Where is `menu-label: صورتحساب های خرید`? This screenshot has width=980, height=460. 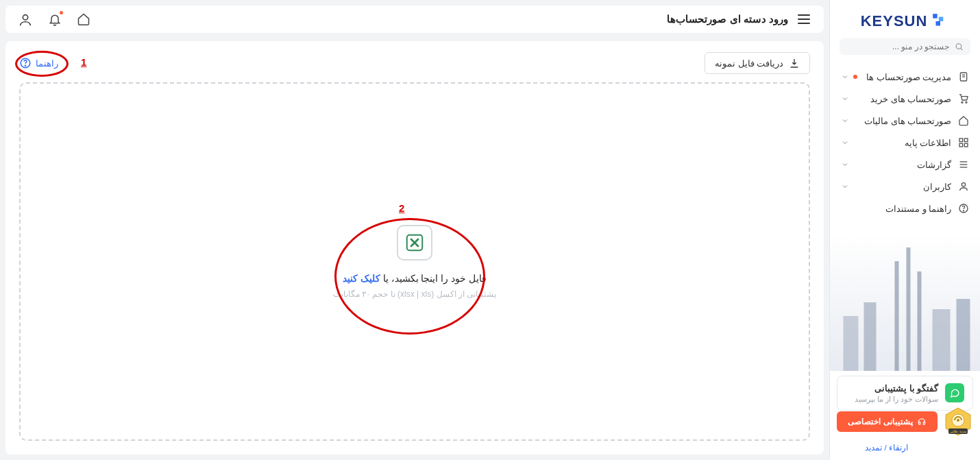
menu-label: صورتحساب های خرید is located at coordinates (911, 99).